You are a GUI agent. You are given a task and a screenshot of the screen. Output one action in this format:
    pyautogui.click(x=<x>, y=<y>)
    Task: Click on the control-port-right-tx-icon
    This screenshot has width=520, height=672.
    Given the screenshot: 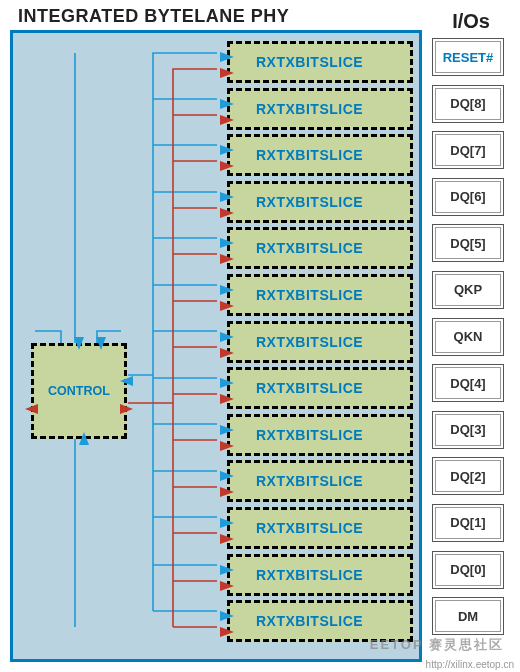 What is the action you would take?
    pyautogui.click(x=126, y=409)
    